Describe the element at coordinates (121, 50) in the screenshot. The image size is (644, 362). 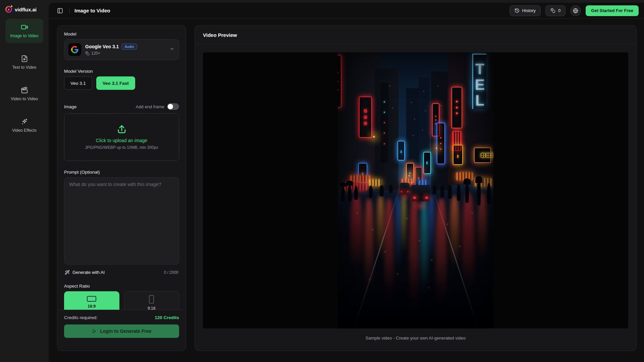
I see `model-select: Google Veo 3.1 Audio 120+` at that location.